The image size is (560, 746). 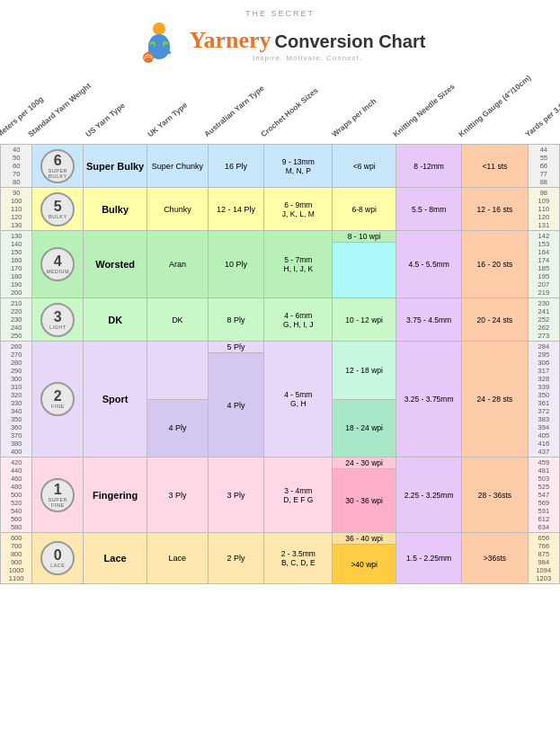 What do you see at coordinates (543, 399) in the screenshot?
I see `yards-sp: 2842953063173283393503613723833944054164…` at bounding box center [543, 399].